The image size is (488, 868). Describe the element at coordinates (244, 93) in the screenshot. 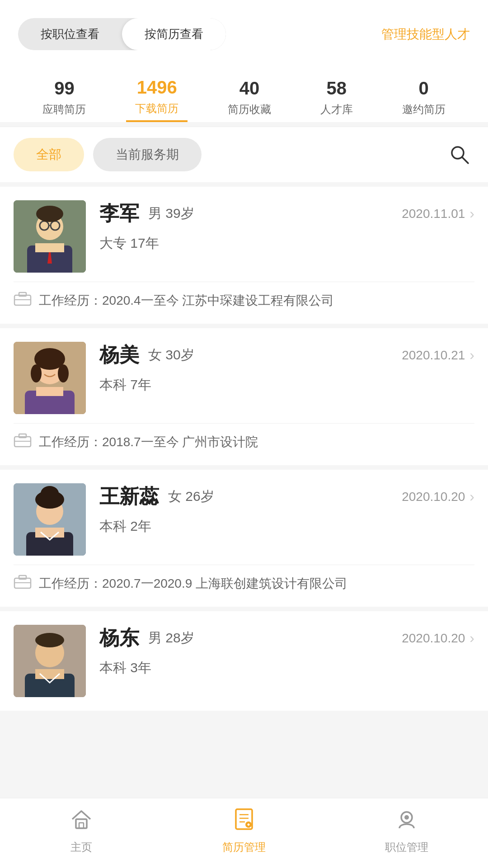

I see `stats-bar: 99 应聘简历 1496 下载简历 40 简历收藏 58 人才库 0 邀约简历` at that location.